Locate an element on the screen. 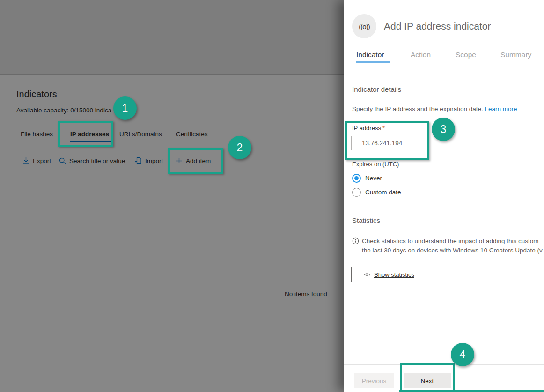 This screenshot has width=544, height=392. radio-custom-date-control is located at coordinates (357, 192).